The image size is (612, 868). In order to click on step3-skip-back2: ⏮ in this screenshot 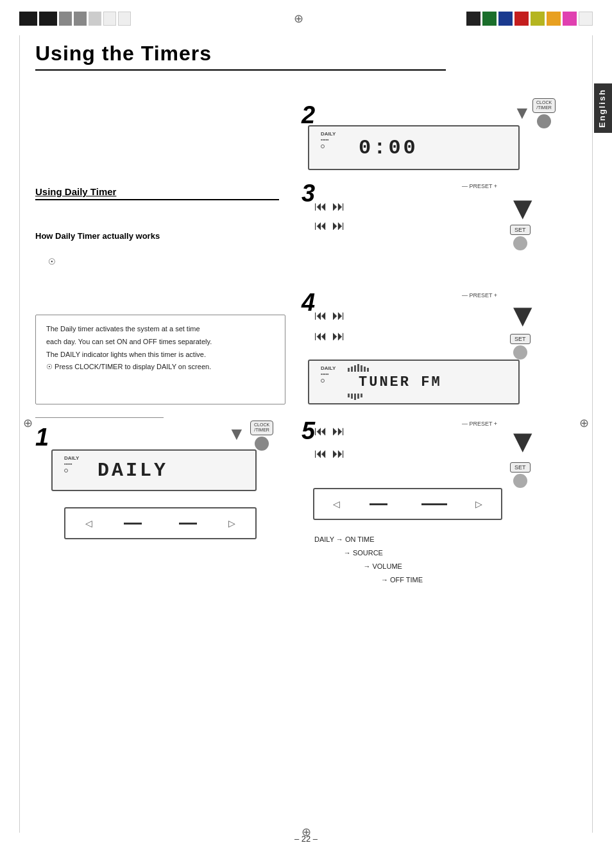, I will do `click(321, 226)`.